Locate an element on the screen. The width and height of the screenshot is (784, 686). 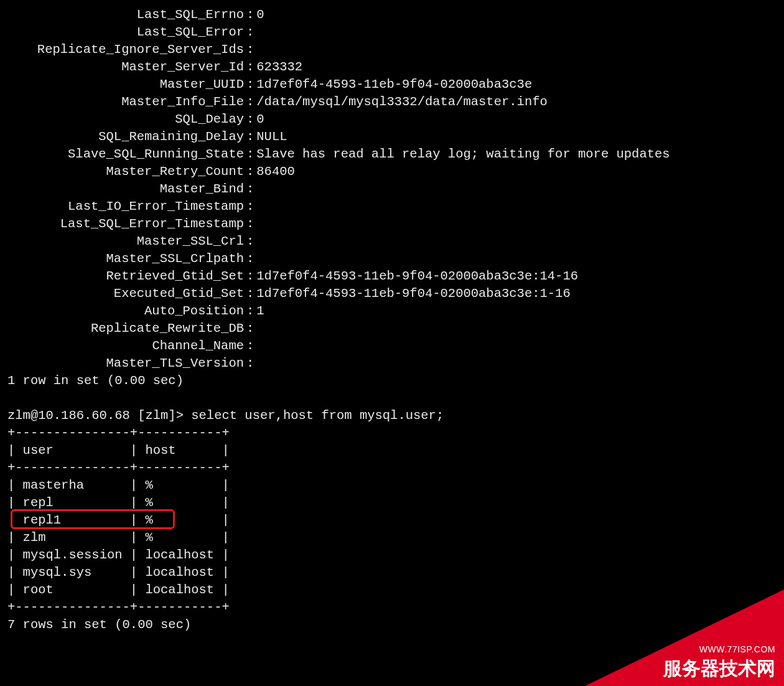
status-label: Retrieved_Gtid_Set is located at coordinates (126, 276).